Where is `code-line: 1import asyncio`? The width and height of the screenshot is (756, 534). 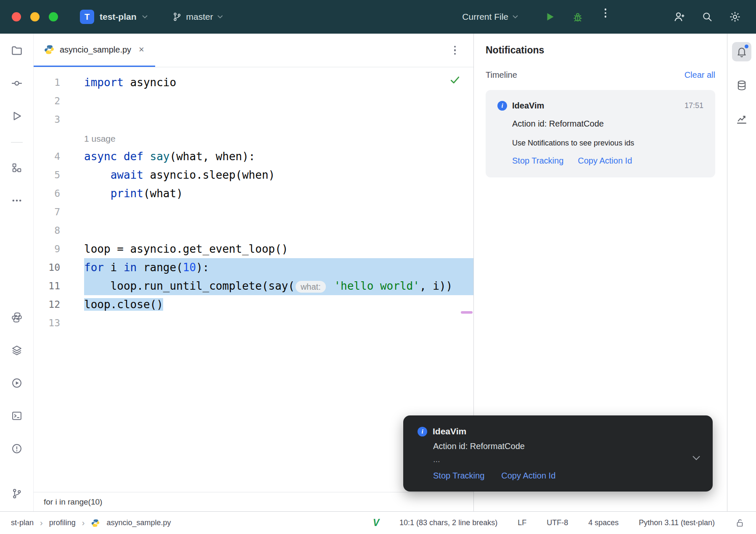
code-line: 1import asyncio is located at coordinates (254, 82).